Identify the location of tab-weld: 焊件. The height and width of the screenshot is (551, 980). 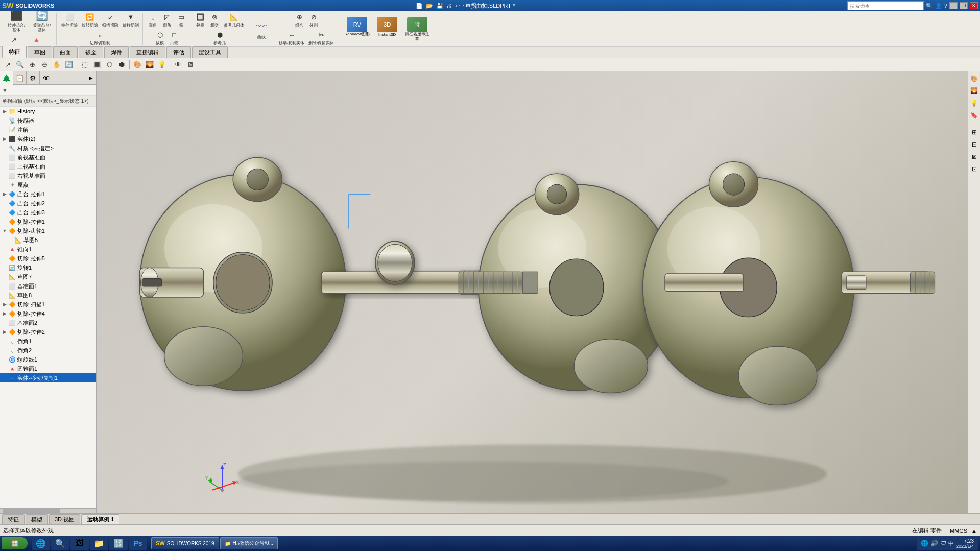
(116, 52).